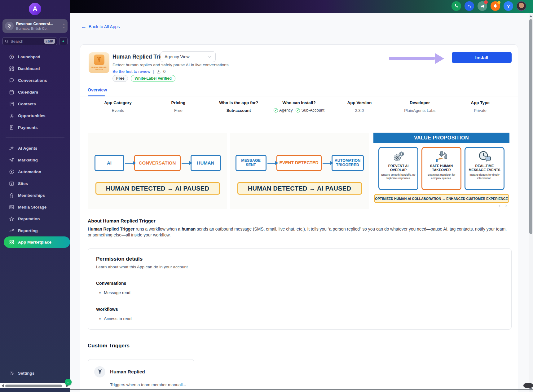 This screenshot has height=392, width=533. What do you see at coordinates (39, 29) in the screenshot?
I see `account-location: Burnaby, British Co...` at bounding box center [39, 29].